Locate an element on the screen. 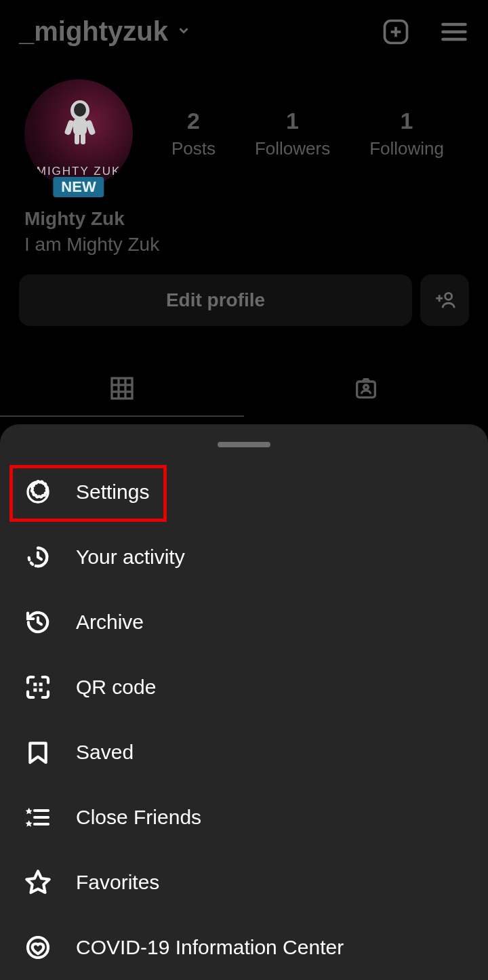 Image resolution: width=488 pixels, height=980 pixels. stat-followers-label: Followers is located at coordinates (293, 149).